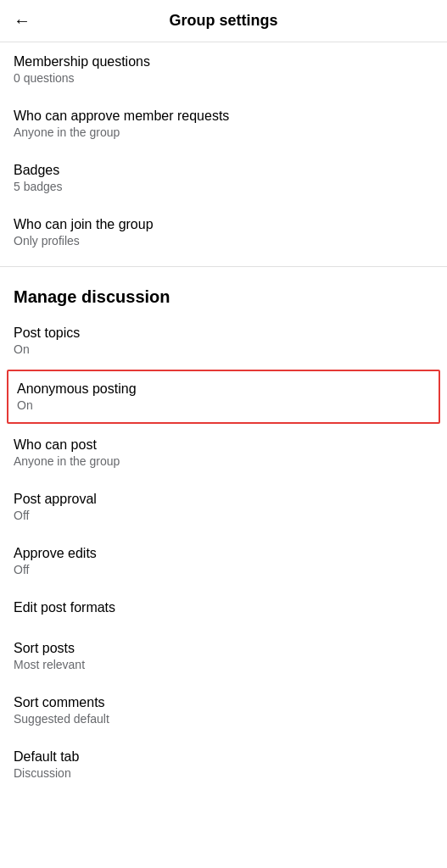  I want to click on badges-item: Badges 5 badges, so click(224, 178).